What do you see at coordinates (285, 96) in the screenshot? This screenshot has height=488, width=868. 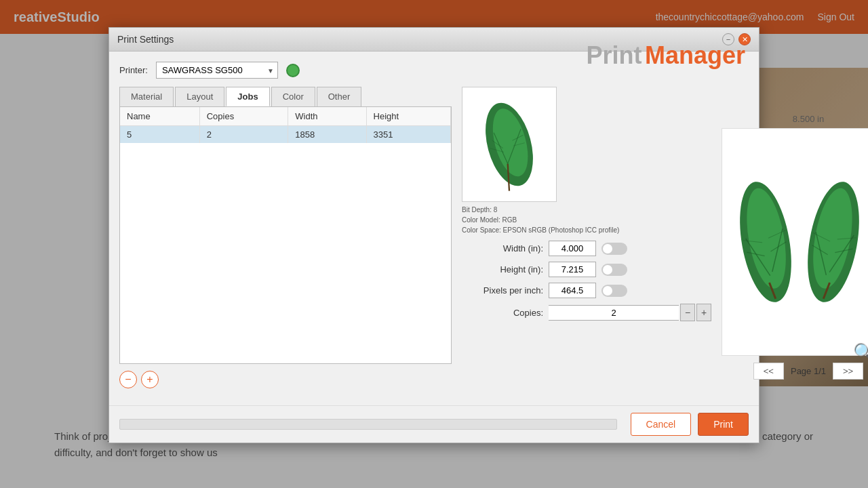 I see `tab-bar: Material Layout Jobs Color Other` at bounding box center [285, 96].